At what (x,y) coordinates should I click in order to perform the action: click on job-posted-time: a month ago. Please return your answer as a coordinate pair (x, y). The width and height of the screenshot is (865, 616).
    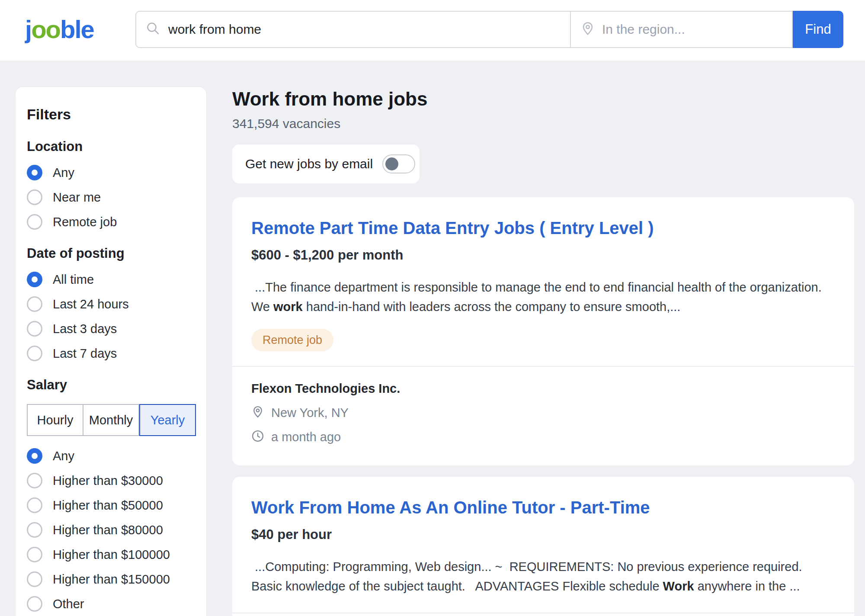
    Looking at the image, I should click on (306, 437).